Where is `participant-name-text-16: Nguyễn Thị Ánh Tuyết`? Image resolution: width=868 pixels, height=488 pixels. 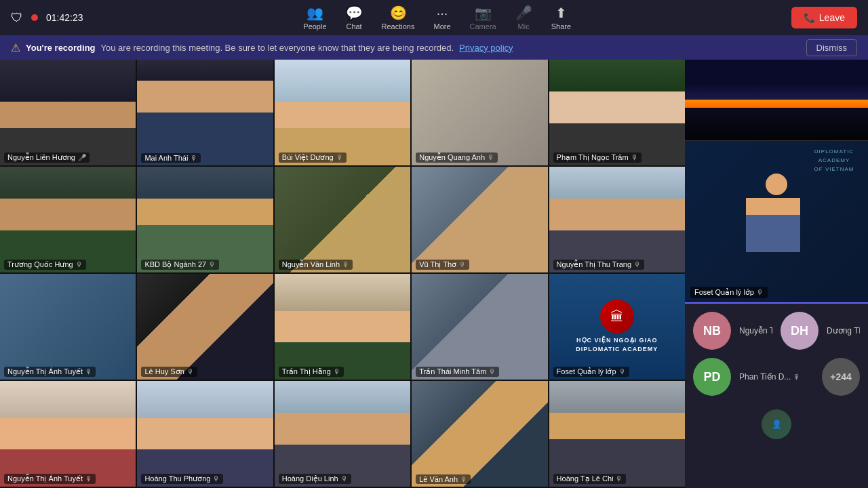
participant-name-text-16: Nguyễn Thị Ánh Tuyết is located at coordinates (45, 479).